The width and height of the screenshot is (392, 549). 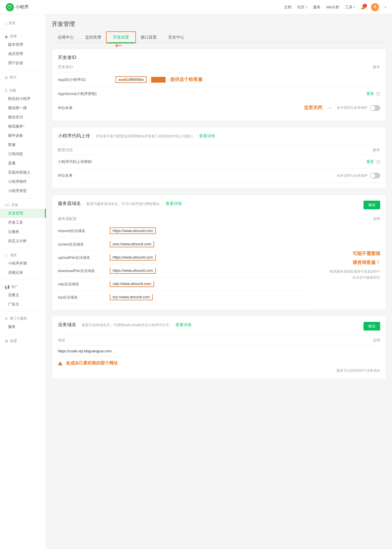 I want to click on service-link: 服务, so click(x=317, y=7).